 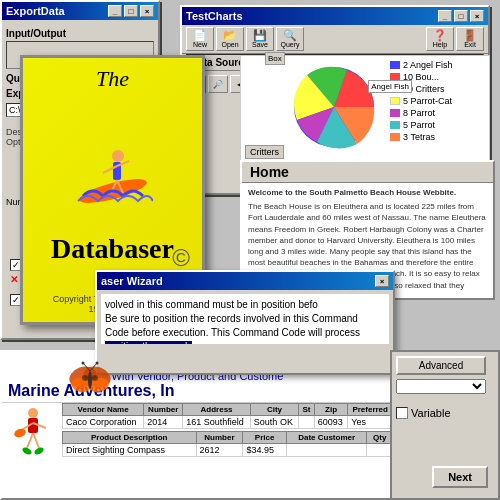 I want to click on exit-btn: 🚪 Exit, so click(x=470, y=39).